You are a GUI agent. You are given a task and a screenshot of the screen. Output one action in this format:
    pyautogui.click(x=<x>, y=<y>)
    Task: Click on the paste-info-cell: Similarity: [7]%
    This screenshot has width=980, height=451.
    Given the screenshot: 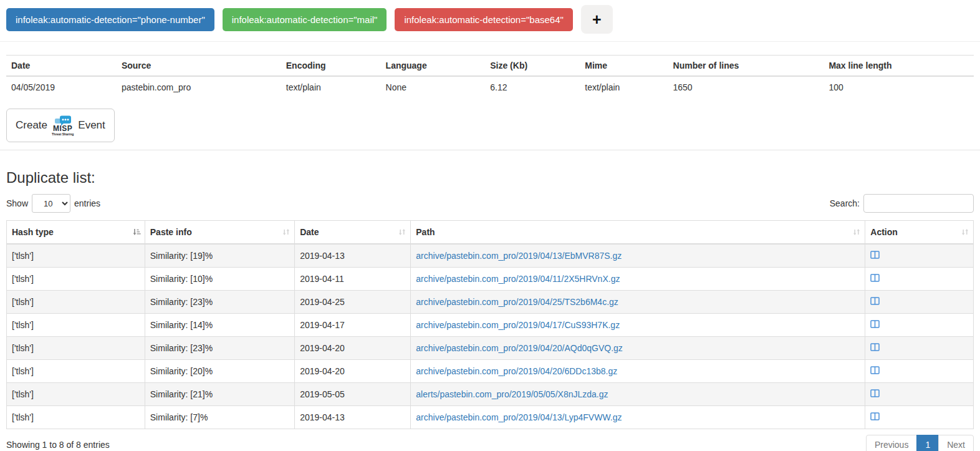 What is the action you would take?
    pyautogui.click(x=219, y=418)
    